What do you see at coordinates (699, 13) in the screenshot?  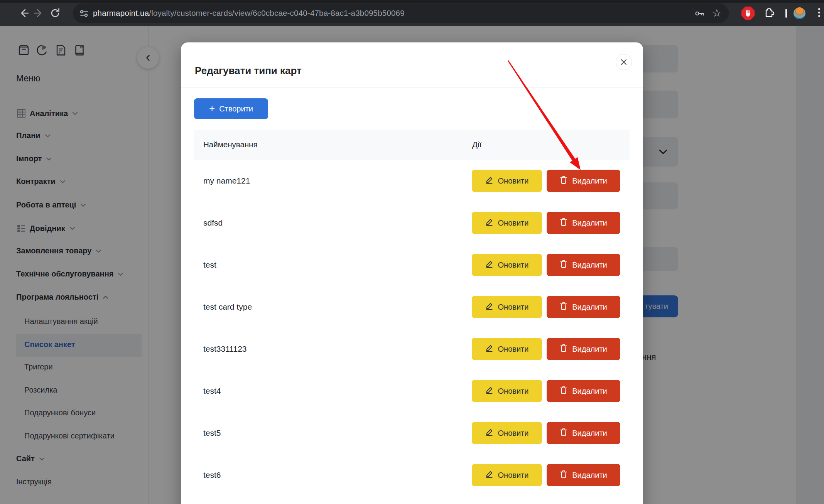 I see `password-key-icon` at bounding box center [699, 13].